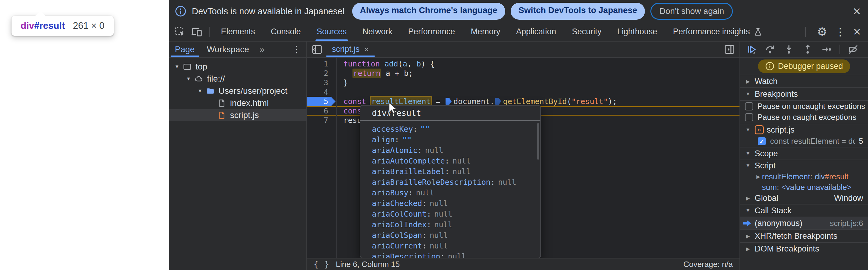  I want to click on infobar-close-icon: ×, so click(857, 11).